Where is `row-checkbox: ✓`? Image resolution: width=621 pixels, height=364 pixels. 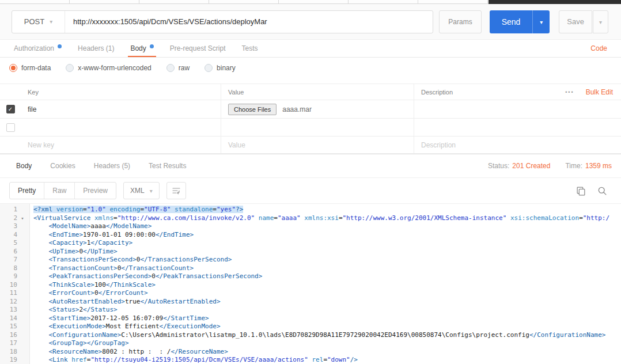 row-checkbox: ✓ is located at coordinates (10, 109).